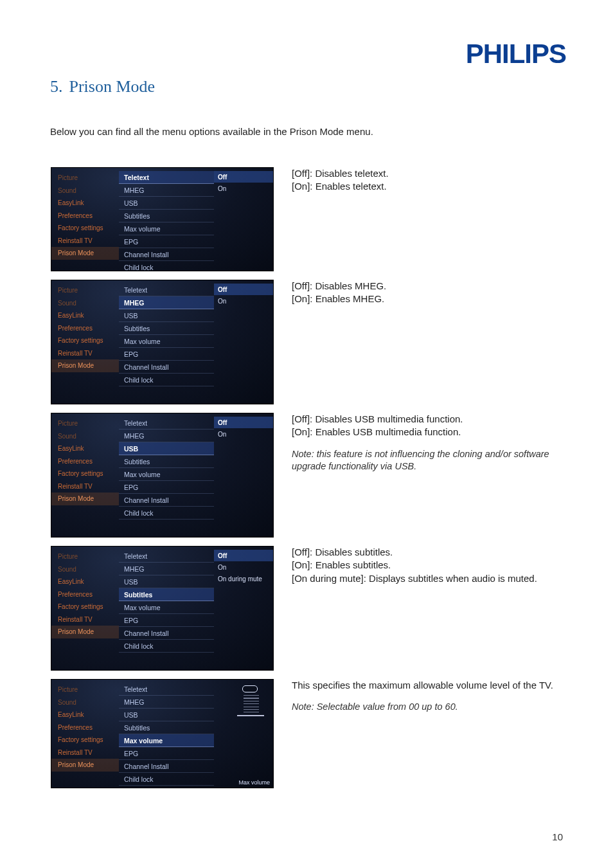  Describe the element at coordinates (250, 689) in the screenshot. I see `slider-knob-icon` at that location.